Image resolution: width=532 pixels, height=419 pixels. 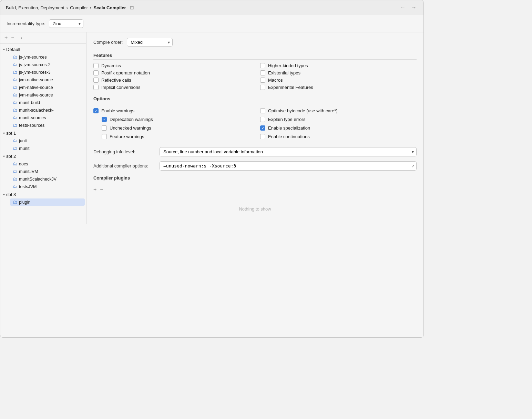 What do you see at coordinates (96, 73) in the screenshot?
I see `feature-postfix-checkbox` at bounding box center [96, 73].